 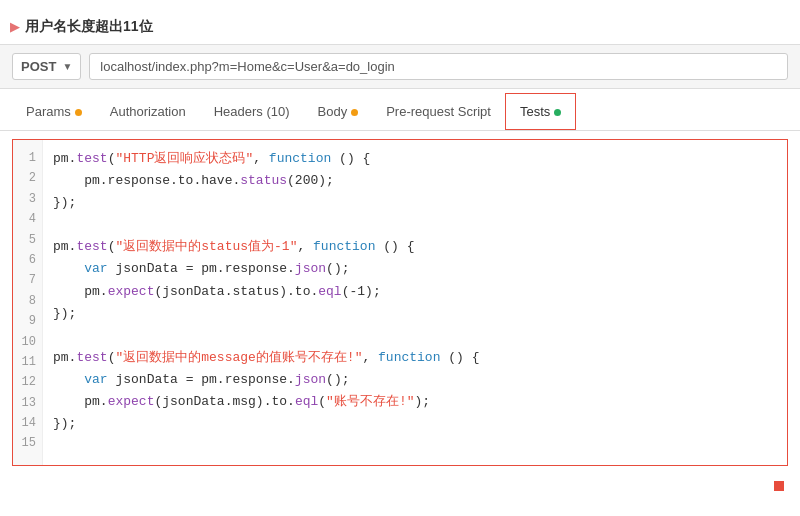 I want to click on chevron-down-icon: ▼, so click(x=67, y=66).